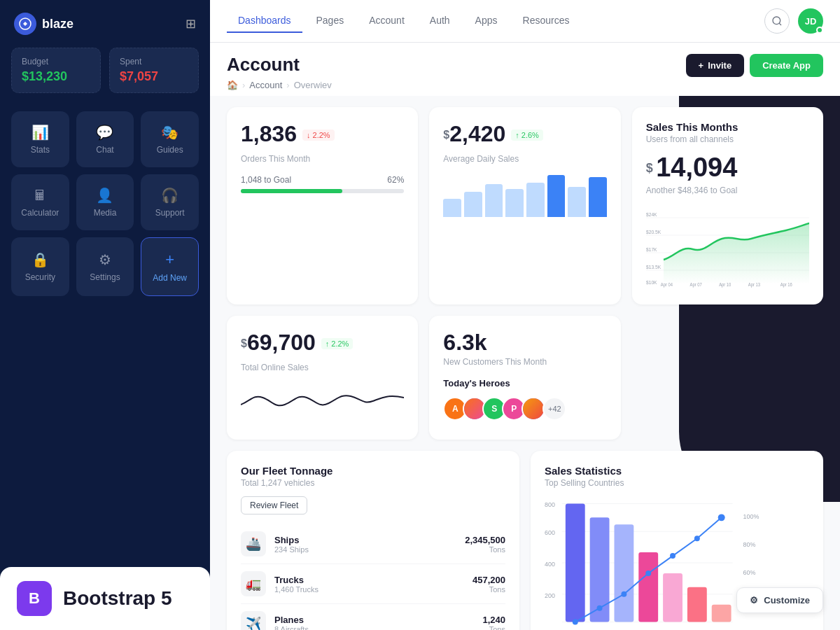 The image size is (840, 630). I want to click on menu-icon: ⊞, so click(190, 24).